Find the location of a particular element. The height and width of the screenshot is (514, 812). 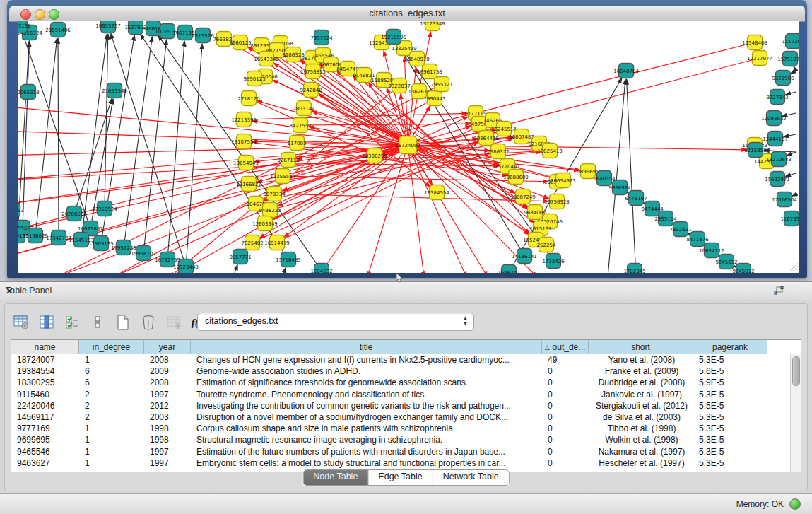

tab-edge-table: Edge Table is located at coordinates (400, 478).